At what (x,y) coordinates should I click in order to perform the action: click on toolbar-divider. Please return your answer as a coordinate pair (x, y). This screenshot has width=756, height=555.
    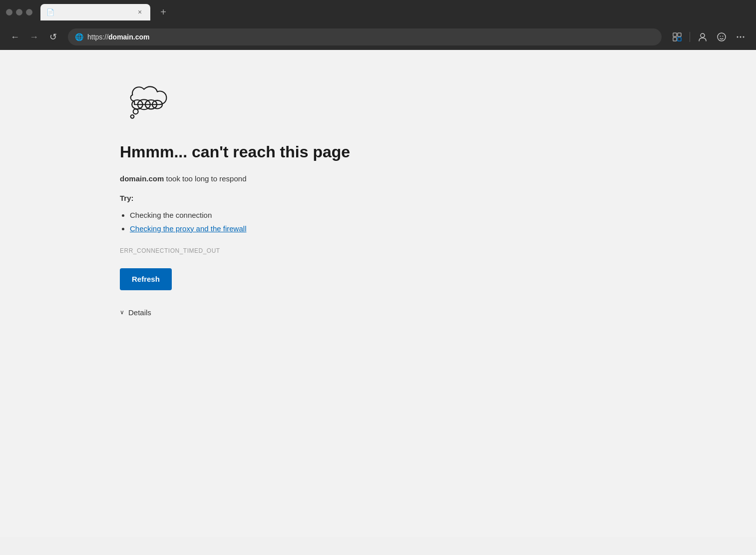
    Looking at the image, I should click on (690, 37).